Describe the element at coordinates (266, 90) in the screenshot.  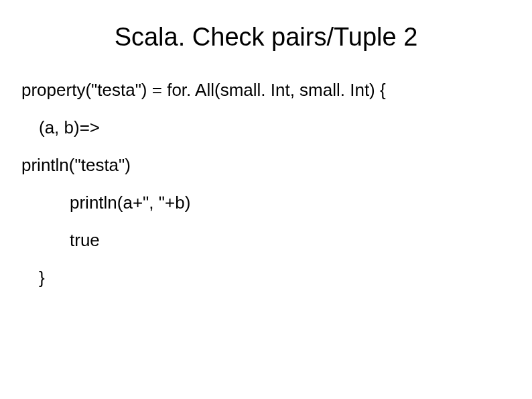
I see `code-line: property("testa") = for. All(small. Int,…` at that location.